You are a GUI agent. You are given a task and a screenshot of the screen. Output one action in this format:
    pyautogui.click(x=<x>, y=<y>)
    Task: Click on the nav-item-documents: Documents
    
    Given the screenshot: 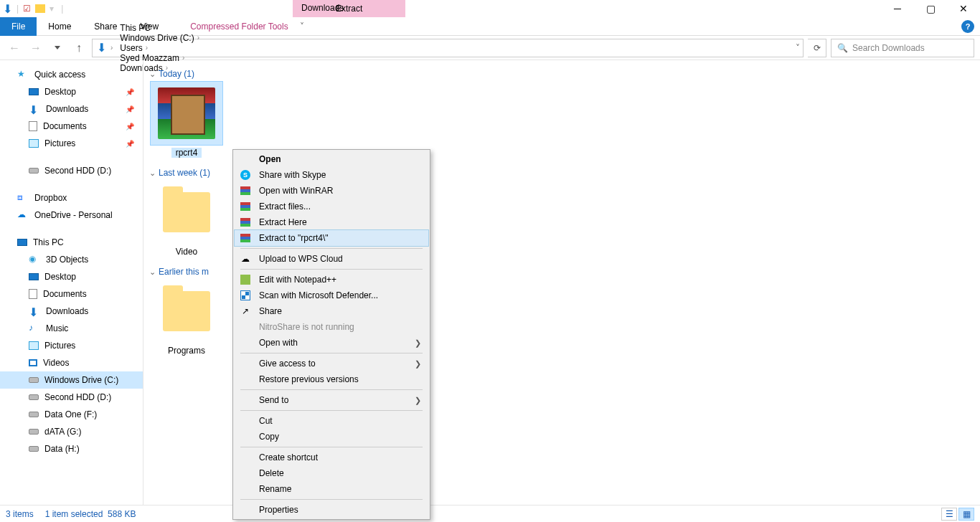 What is the action you would take?
    pyautogui.click(x=72, y=294)
    